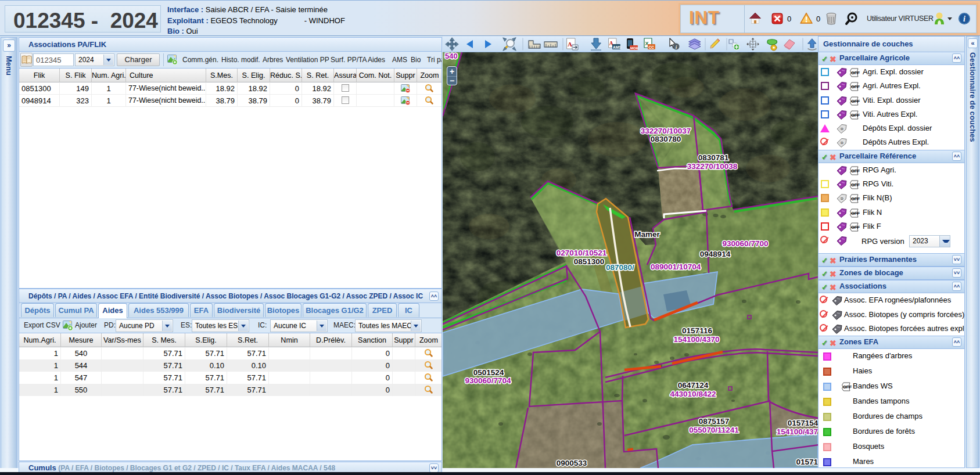 The height and width of the screenshot is (475, 980). I want to click on svg-text: 0647124, so click(694, 386).